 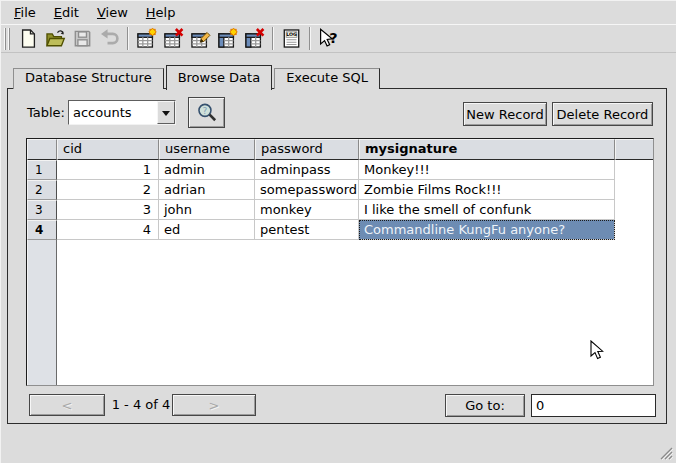 I want to click on column-header-stub, so click(x=634, y=150).